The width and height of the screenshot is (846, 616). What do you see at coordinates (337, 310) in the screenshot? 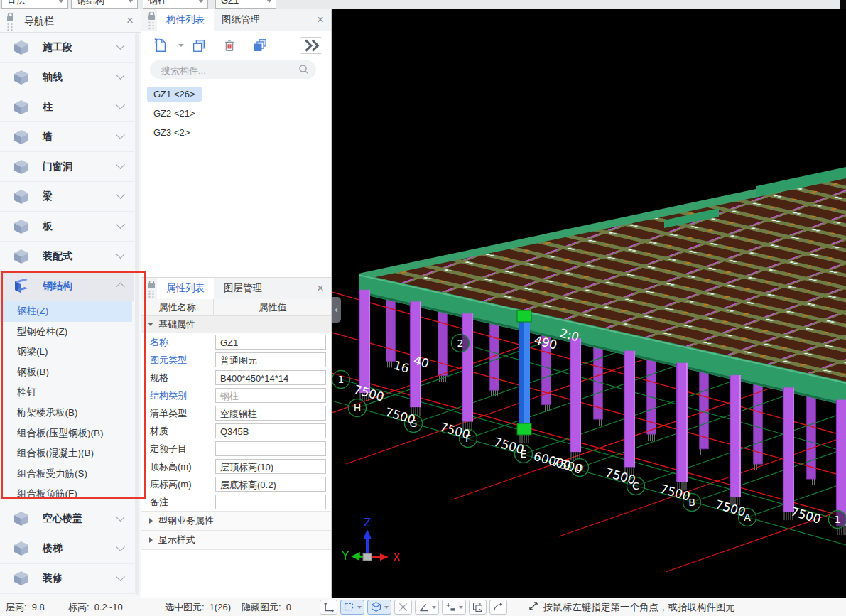
I see `viewport-collapse-handle: ‹` at bounding box center [337, 310].